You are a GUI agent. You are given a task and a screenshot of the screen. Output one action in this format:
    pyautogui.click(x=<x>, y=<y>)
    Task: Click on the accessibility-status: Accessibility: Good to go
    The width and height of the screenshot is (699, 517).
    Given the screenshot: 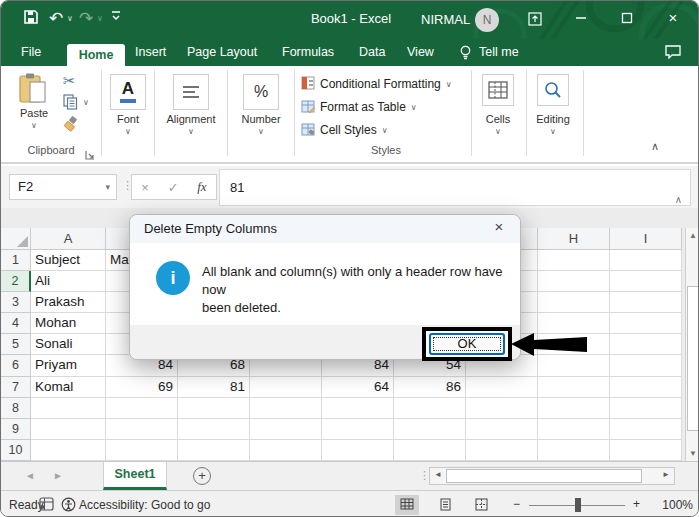 What is the action you would take?
    pyautogui.click(x=144, y=505)
    